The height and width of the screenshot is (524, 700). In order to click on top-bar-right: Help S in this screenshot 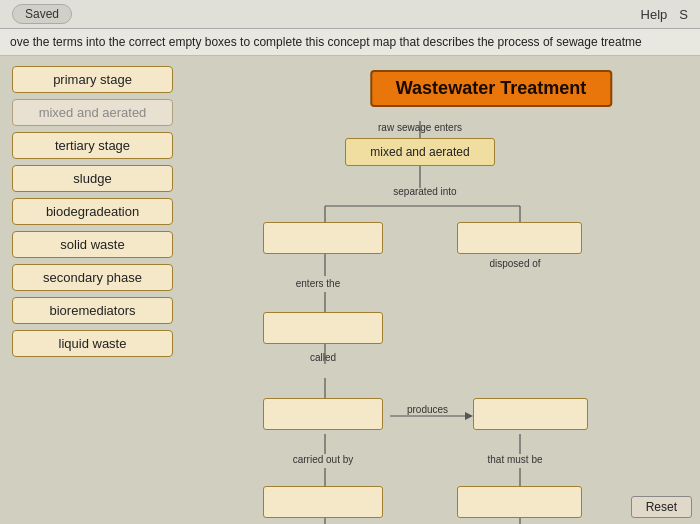, I will do `click(664, 14)`.